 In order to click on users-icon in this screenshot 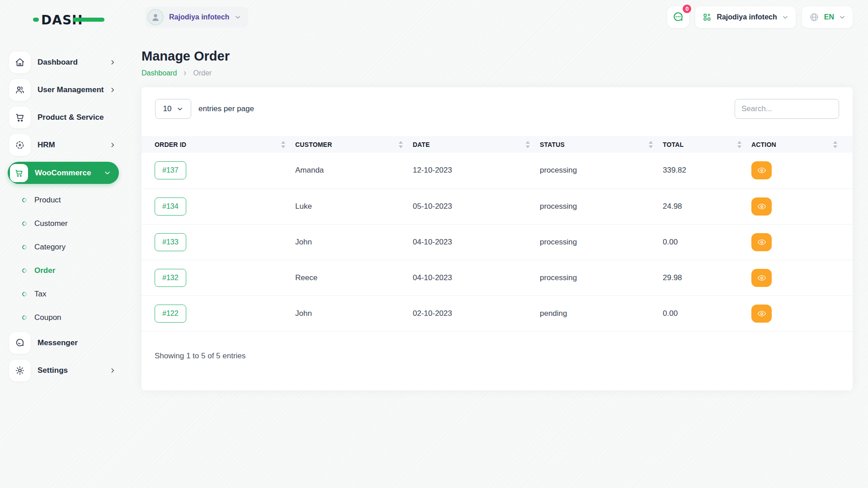, I will do `click(20, 90)`.